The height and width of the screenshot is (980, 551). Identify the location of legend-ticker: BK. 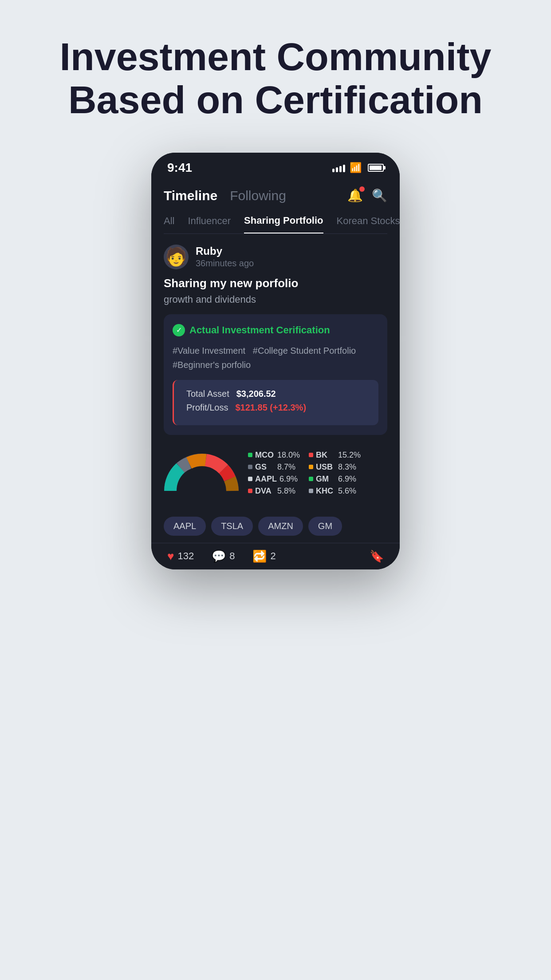
(326, 455).